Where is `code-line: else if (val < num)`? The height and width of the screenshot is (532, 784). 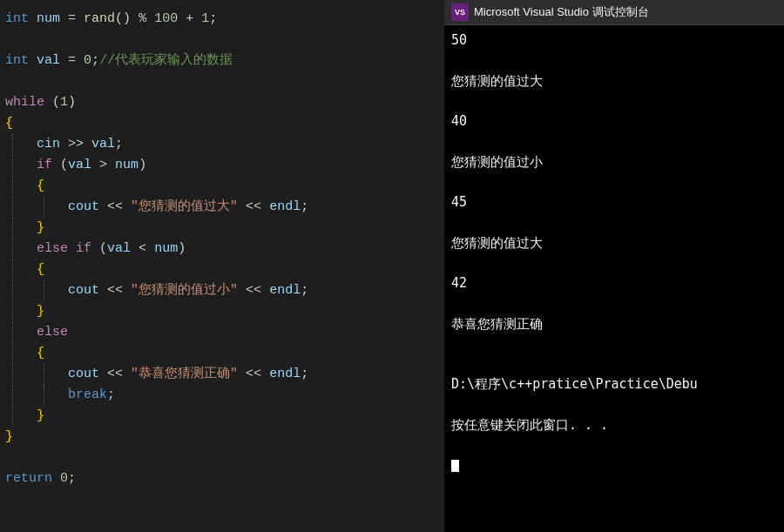 code-line: else if (val < num) is located at coordinates (222, 249).